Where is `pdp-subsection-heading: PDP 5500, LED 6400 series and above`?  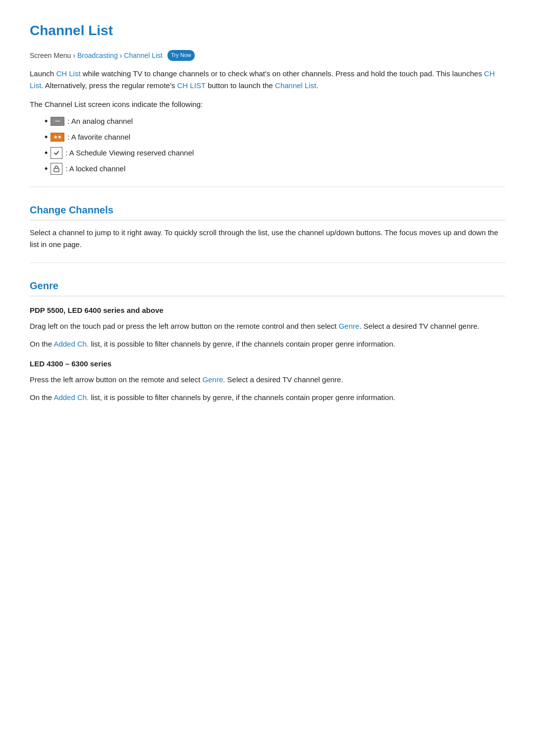 pdp-subsection-heading: PDP 5500, LED 6400 series and above is located at coordinates (268, 310).